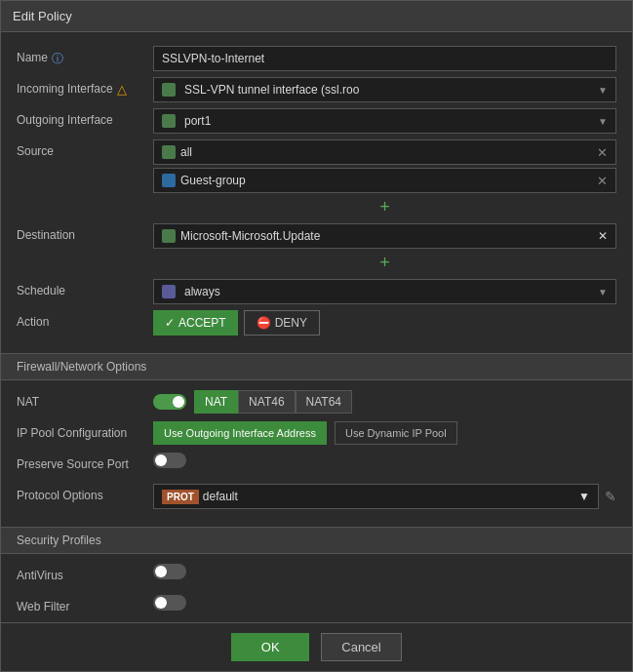 The height and width of the screenshot is (672, 633). Describe the element at coordinates (316, 434) in the screenshot. I see `ip-pool-row: IP Pool Configuration Use Outgoing Inter…` at that location.